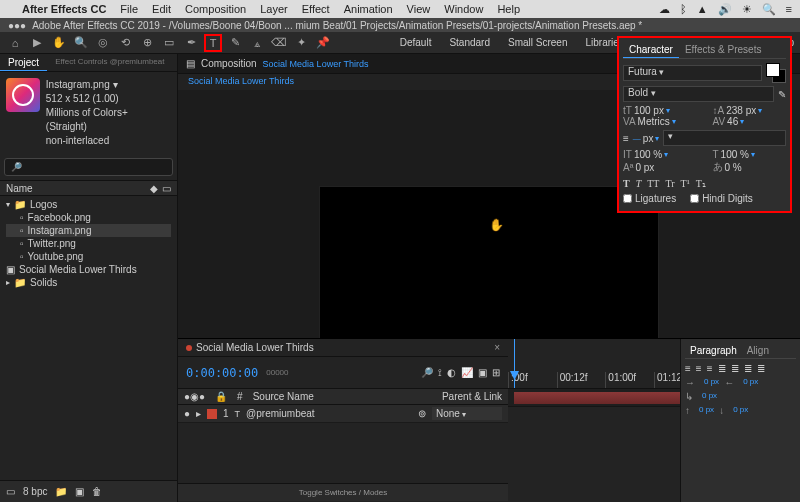 The image size is (800, 502). What do you see at coordinates (222, 373) in the screenshot?
I see `current-timecode: 0:00:00:00` at bounding box center [222, 373].